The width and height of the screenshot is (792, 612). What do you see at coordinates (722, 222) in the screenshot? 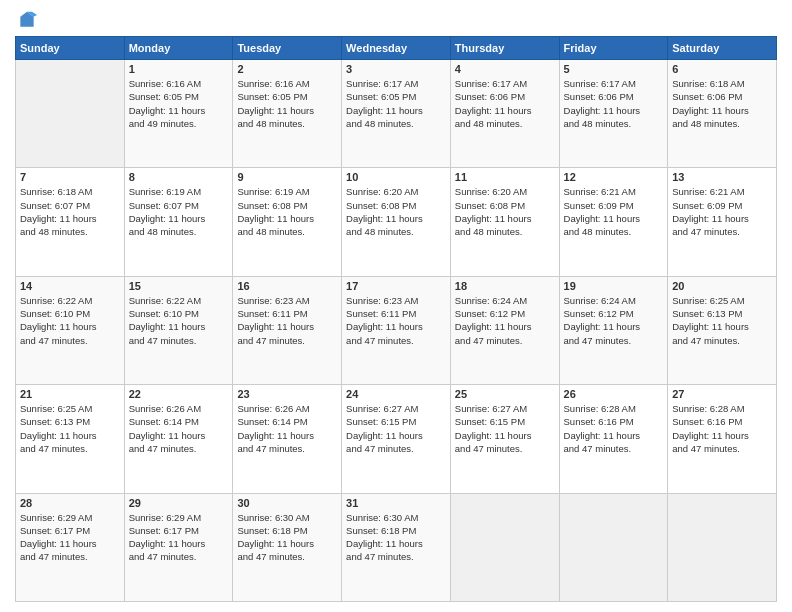
I see `calendar-cell: 13Sunrise: 6:21 AMSunset: 6:09 PMDayligh…` at bounding box center [722, 222].